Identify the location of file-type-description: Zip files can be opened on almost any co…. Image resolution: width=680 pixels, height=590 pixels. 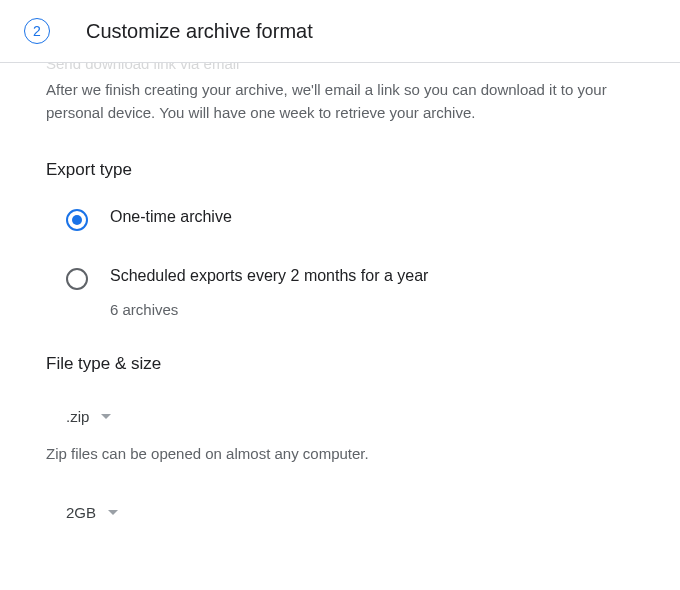
(340, 454).